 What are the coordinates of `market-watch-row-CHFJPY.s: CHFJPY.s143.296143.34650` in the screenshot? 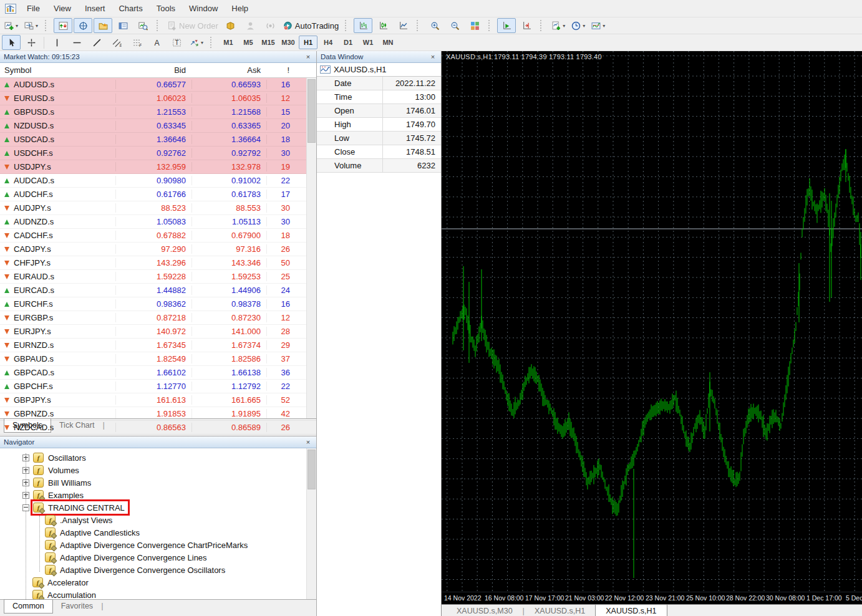 It's located at (158, 263).